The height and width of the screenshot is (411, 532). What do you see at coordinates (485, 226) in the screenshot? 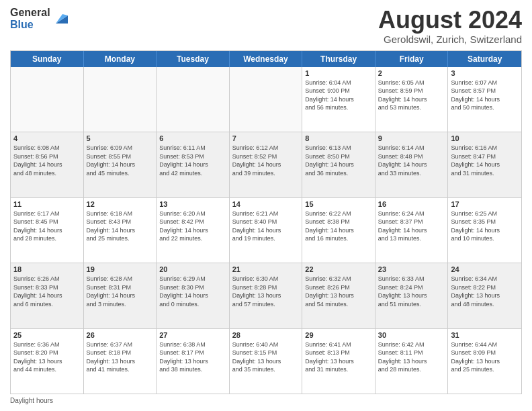
I see `day-info: Sunrise: 6:25 AM Sunset: 8:35 PM Dayligh…` at bounding box center [485, 226].